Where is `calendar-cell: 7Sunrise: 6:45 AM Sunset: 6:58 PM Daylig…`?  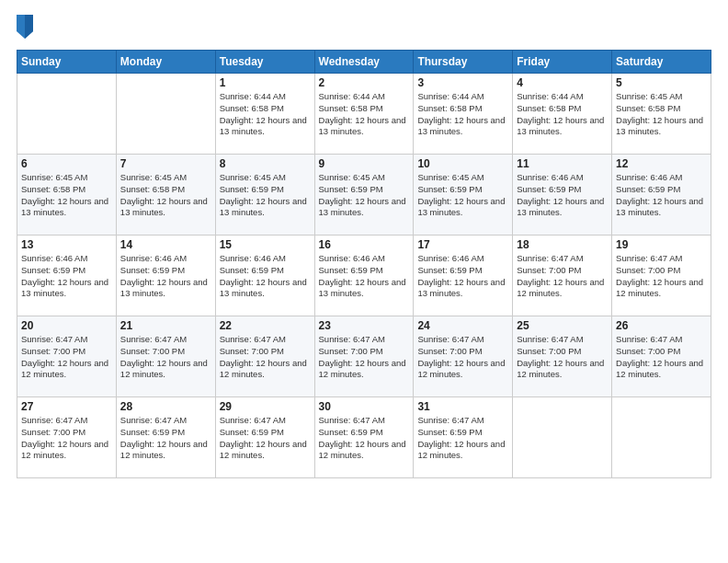 calendar-cell: 7Sunrise: 6:45 AM Sunset: 6:58 PM Daylig… is located at coordinates (165, 195).